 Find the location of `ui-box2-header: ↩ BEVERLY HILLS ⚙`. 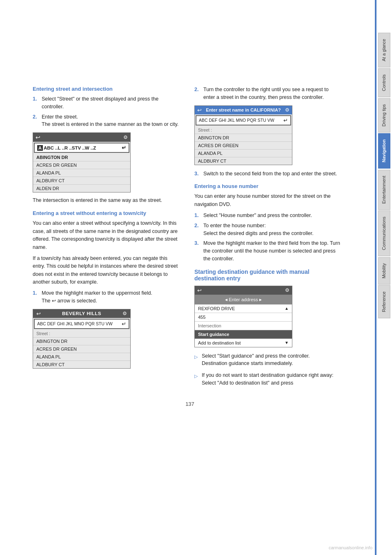

ui-box2-header: ↩ BEVERLY HILLS ⚙ is located at coordinates (82, 314).